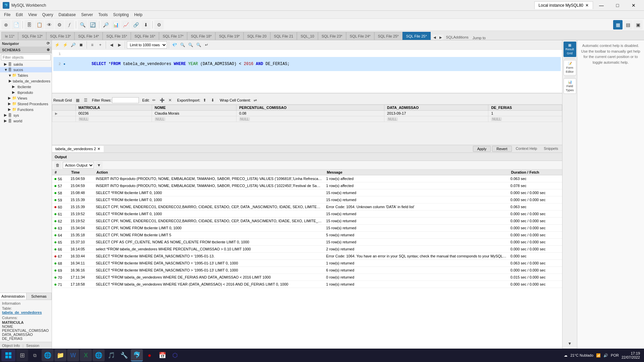  Describe the element at coordinates (58, 165) in the screenshot. I see `output-clear-btn: 🗑` at that location.